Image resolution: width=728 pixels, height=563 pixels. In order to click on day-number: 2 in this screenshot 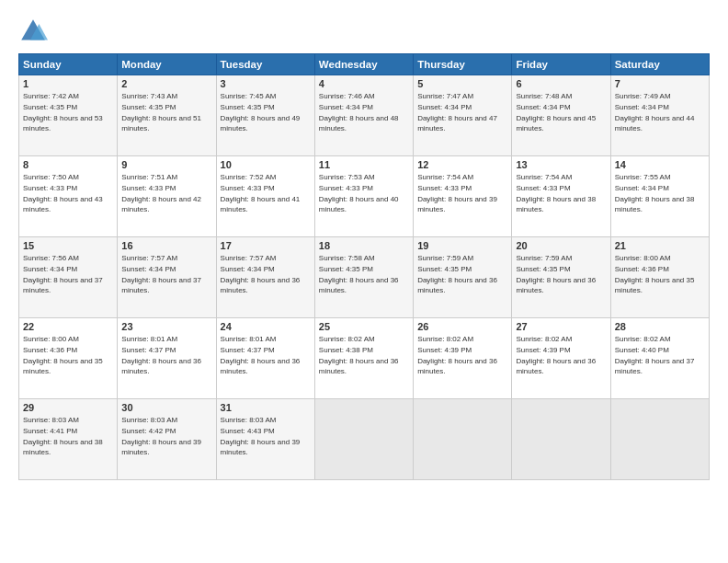, I will do `click(166, 84)`.